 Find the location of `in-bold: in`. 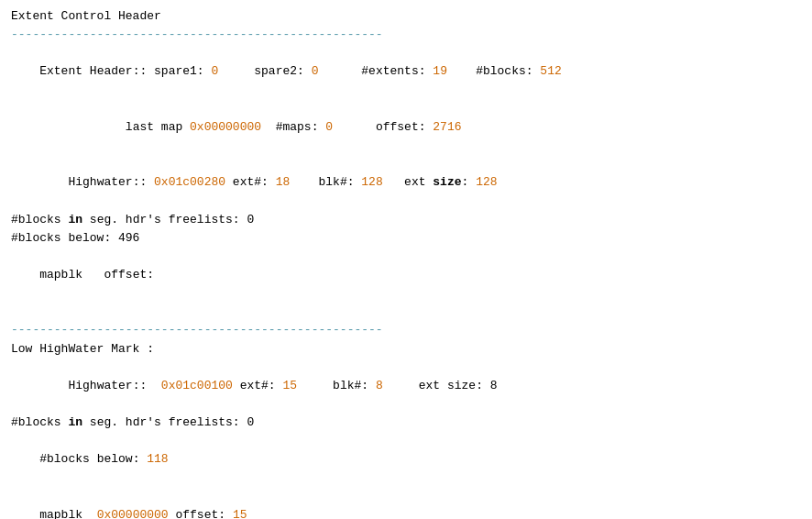

in-bold: in is located at coordinates (75, 220).